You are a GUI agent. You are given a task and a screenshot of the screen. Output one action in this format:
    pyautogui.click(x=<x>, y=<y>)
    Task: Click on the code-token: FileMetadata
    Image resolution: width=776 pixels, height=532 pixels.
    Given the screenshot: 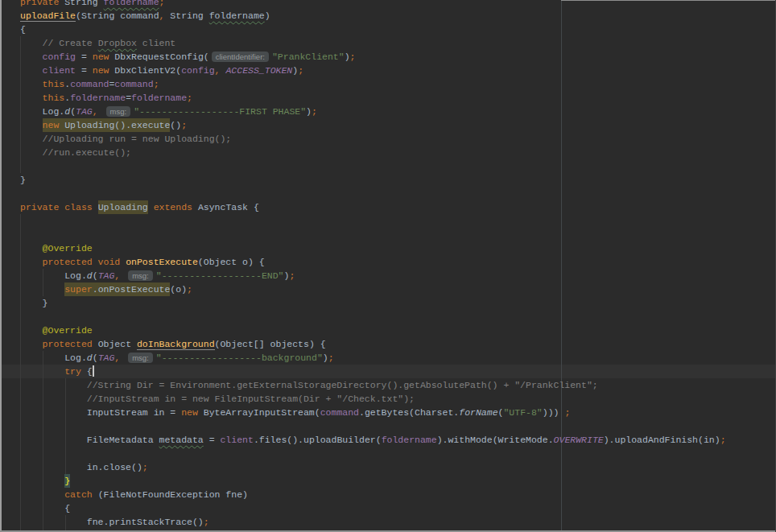 What is the action you would take?
    pyautogui.click(x=90, y=439)
    